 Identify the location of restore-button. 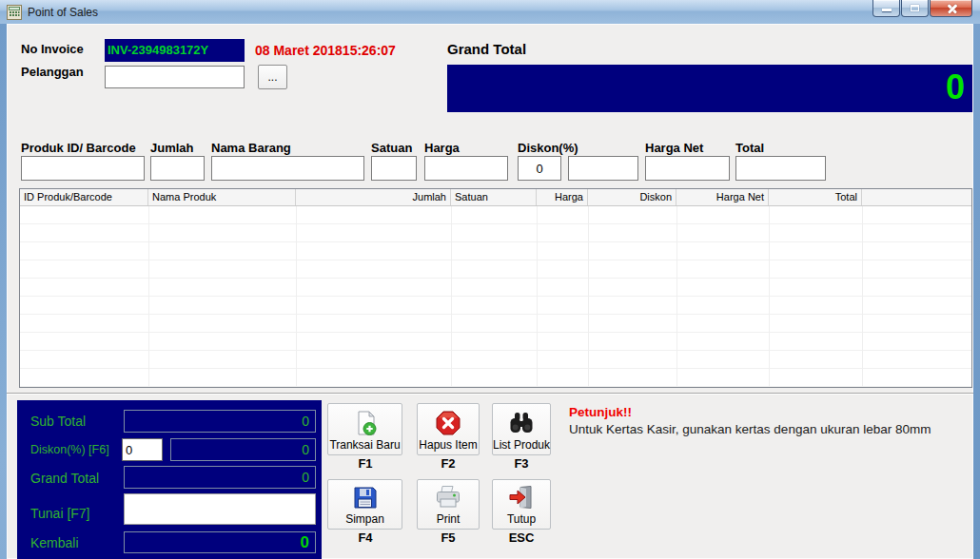
(915, 9).